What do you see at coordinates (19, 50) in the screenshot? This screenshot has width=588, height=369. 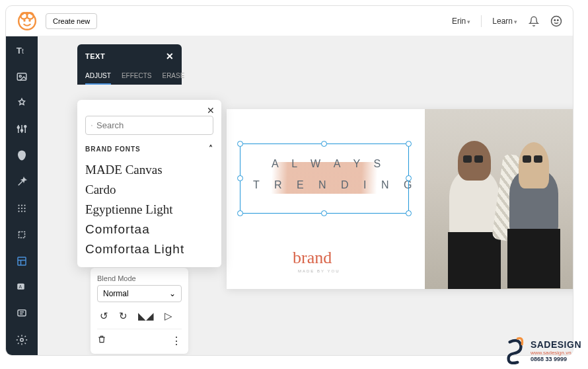 I see `svg-text: T` at bounding box center [19, 50].